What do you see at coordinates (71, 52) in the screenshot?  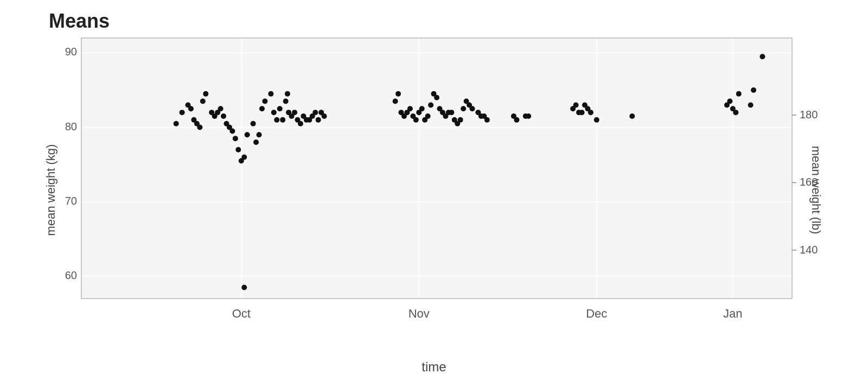 I see `svg-text: 90` at bounding box center [71, 52].